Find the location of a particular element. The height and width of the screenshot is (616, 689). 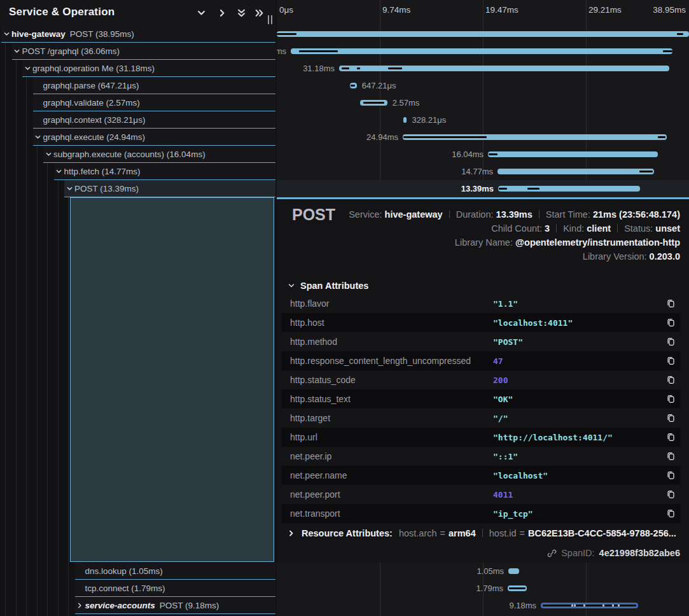

span-bar-row: 31.18ms is located at coordinates (483, 69).